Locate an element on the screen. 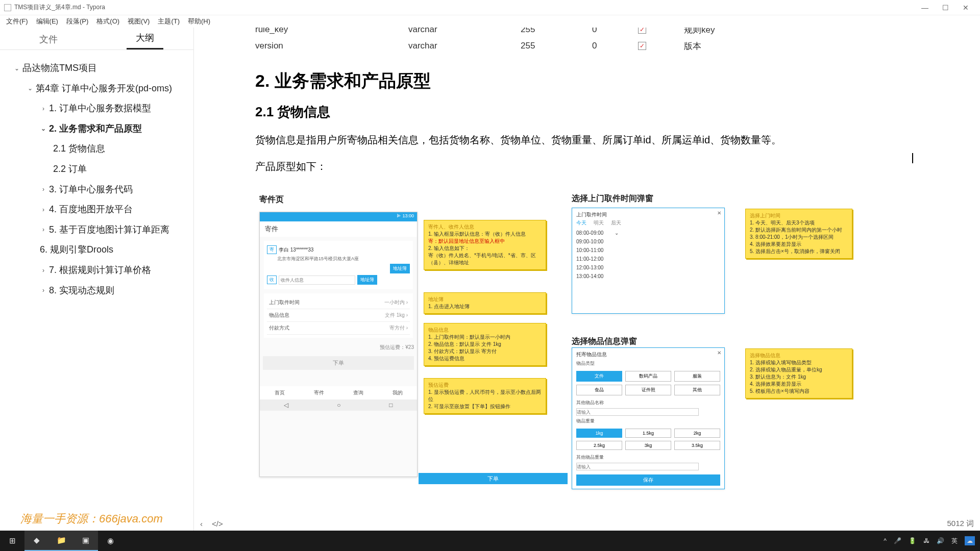 This screenshot has width=980, height=551. source-mode-icon: </> is located at coordinates (217, 523).